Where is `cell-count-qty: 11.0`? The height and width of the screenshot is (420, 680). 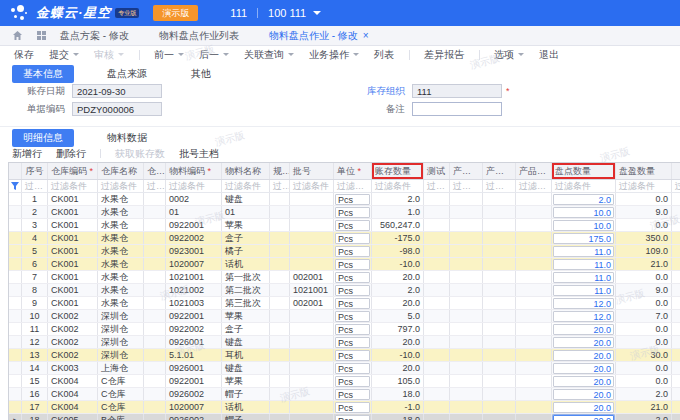
cell-count-qty: 11.0 is located at coordinates (584, 264).